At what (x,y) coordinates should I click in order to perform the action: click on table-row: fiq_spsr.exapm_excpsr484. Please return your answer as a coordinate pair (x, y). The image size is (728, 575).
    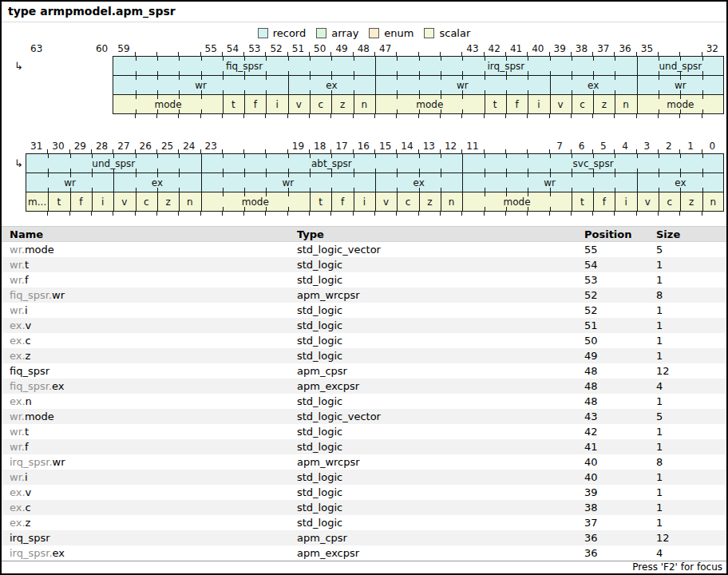
    Looking at the image, I should click on (364, 387).